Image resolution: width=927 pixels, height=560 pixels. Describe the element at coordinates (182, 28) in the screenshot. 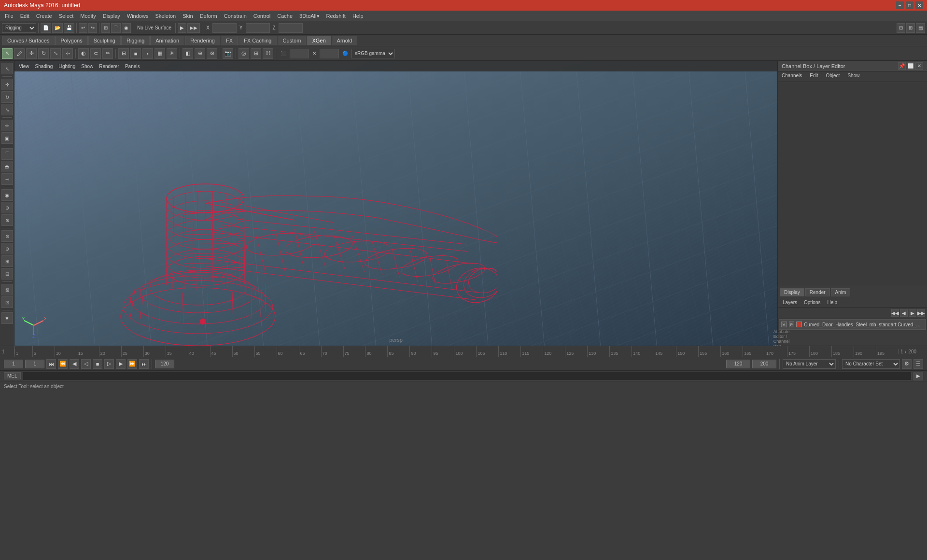

I see `render-btn: ▶` at that location.